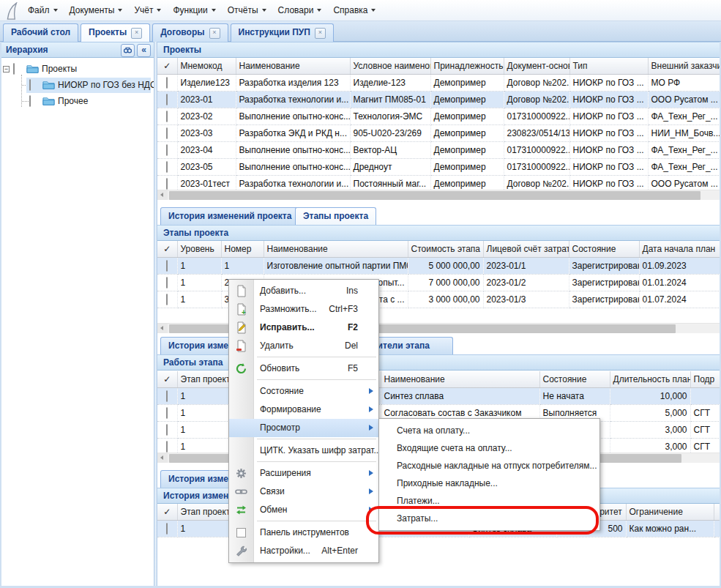 This screenshot has height=588, width=721. What do you see at coordinates (304, 473) in the screenshot?
I see `context-menu-item: Расширения` at bounding box center [304, 473].